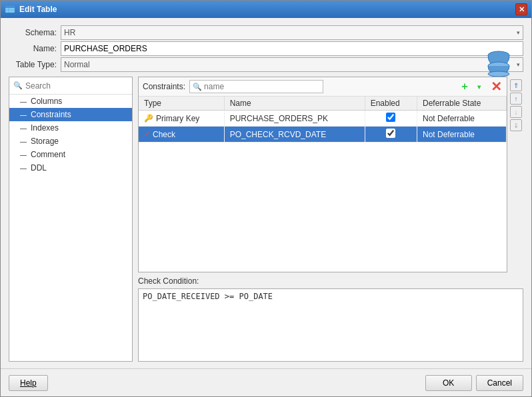 The height and width of the screenshot is (397, 532). What do you see at coordinates (449, 383) in the screenshot?
I see `ok-button: OK` at bounding box center [449, 383].